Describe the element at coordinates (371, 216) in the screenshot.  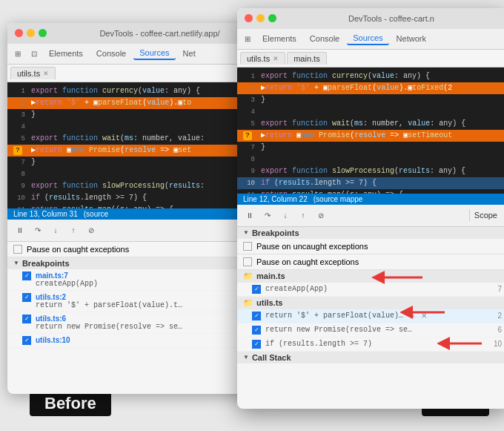
I see `debug-toolbar-after: ⏸ ↷ ↓ ↑ ⊘ Scope` at that location.